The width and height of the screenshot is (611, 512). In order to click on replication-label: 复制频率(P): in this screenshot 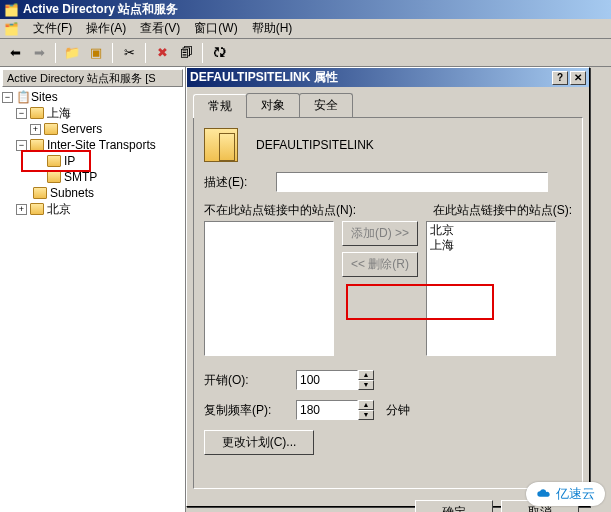, I will do `click(250, 410)`.